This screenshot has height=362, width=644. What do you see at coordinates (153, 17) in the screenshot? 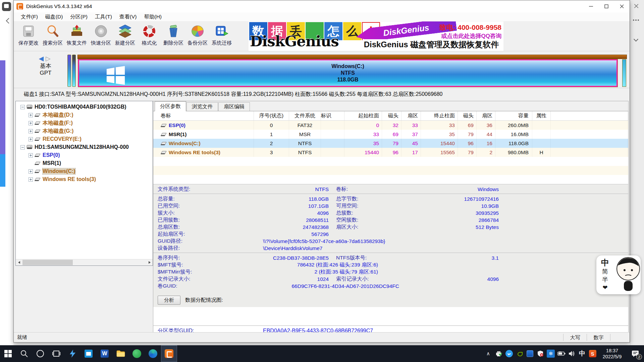
I see `menu-help: 帮助(H)` at bounding box center [153, 17].